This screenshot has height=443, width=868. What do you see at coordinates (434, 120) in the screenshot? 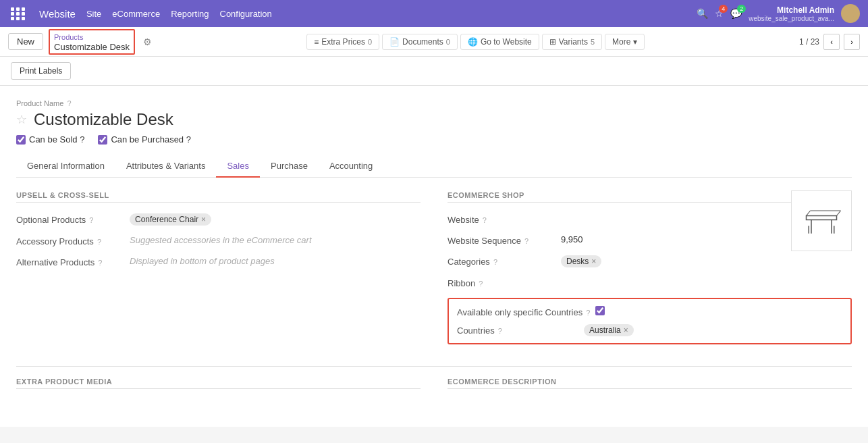
I see `product-title-row: ☆ Customizable Desk` at bounding box center [434, 120].